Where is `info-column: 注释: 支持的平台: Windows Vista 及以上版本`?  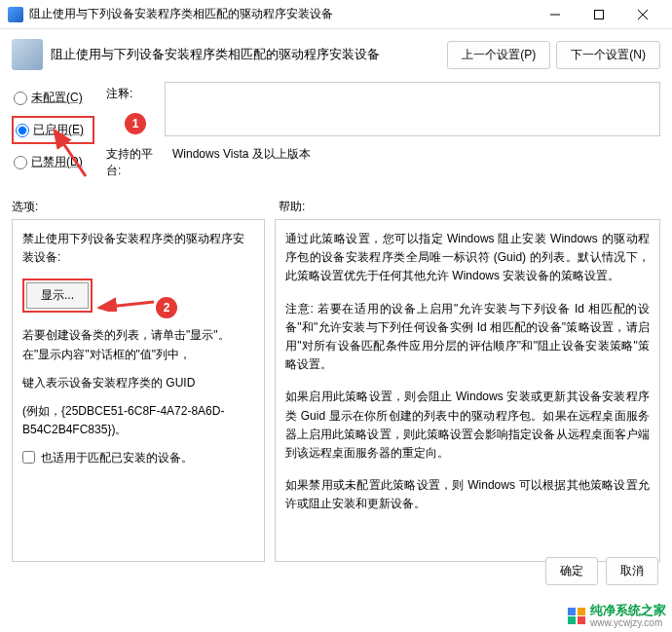
info-column: 注释: 支持的平台: Windows Vista 及以上版本 is located at coordinates (384, 133).